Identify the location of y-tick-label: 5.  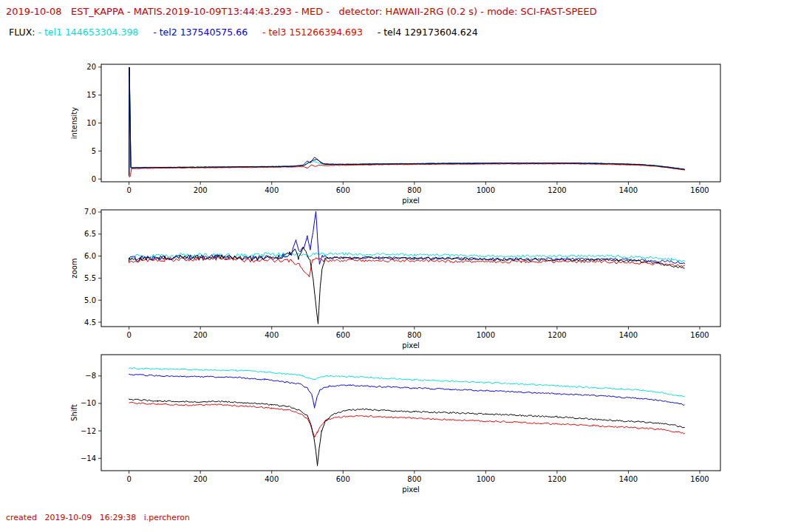
(94, 151).